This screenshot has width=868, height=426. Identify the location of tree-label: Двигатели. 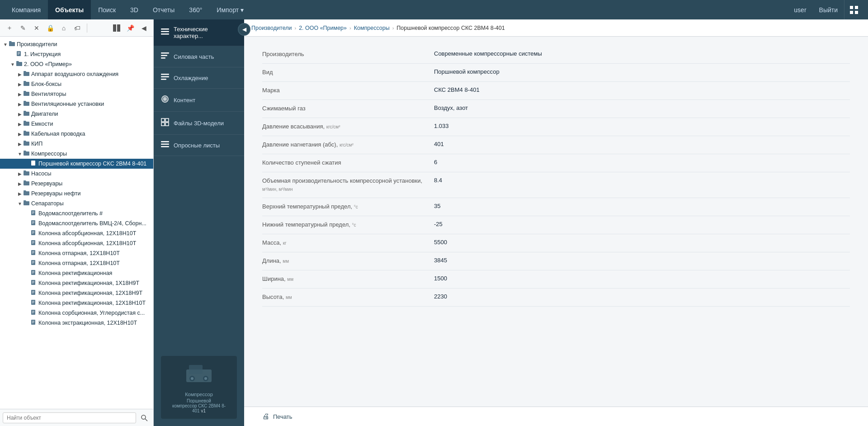
(44, 114).